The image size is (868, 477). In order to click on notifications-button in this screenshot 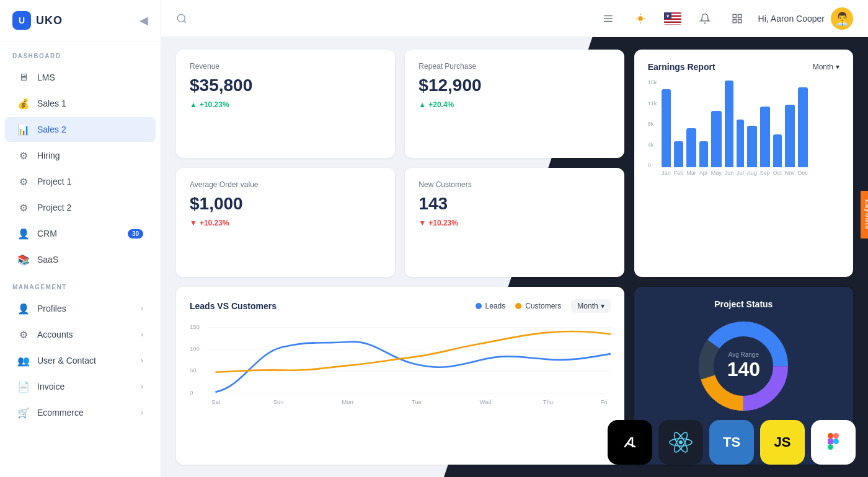, I will do `click(705, 19)`.